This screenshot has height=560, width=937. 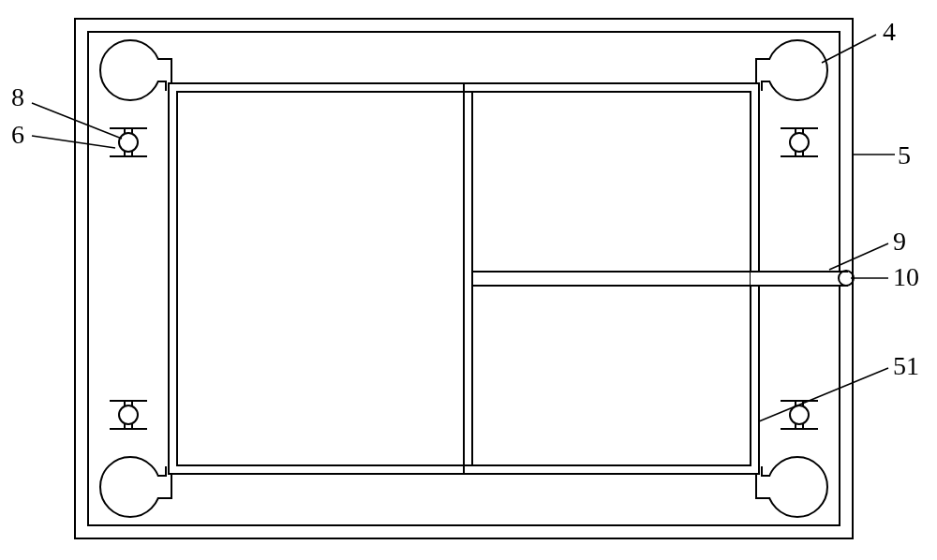 What do you see at coordinates (18, 135) in the screenshot?
I see `label-6: 6` at bounding box center [18, 135].